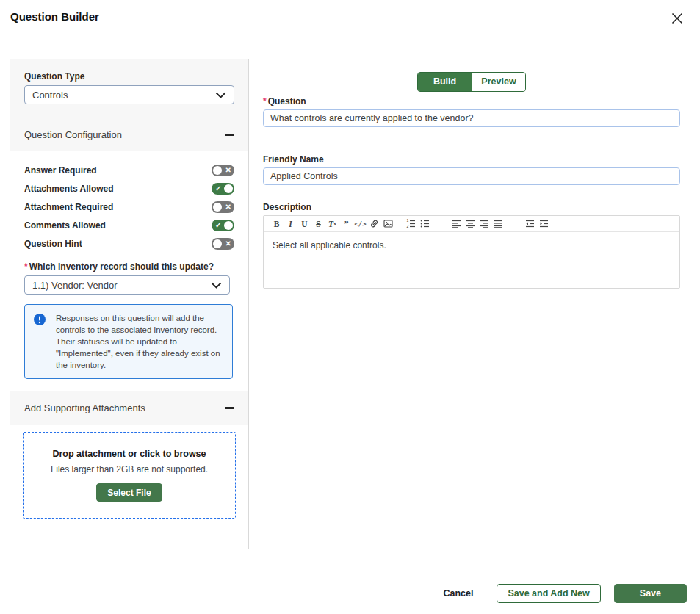 The width and height of the screenshot is (700, 614). I want to click on info-note-text: Responses on this question will add the …, so click(140, 342).